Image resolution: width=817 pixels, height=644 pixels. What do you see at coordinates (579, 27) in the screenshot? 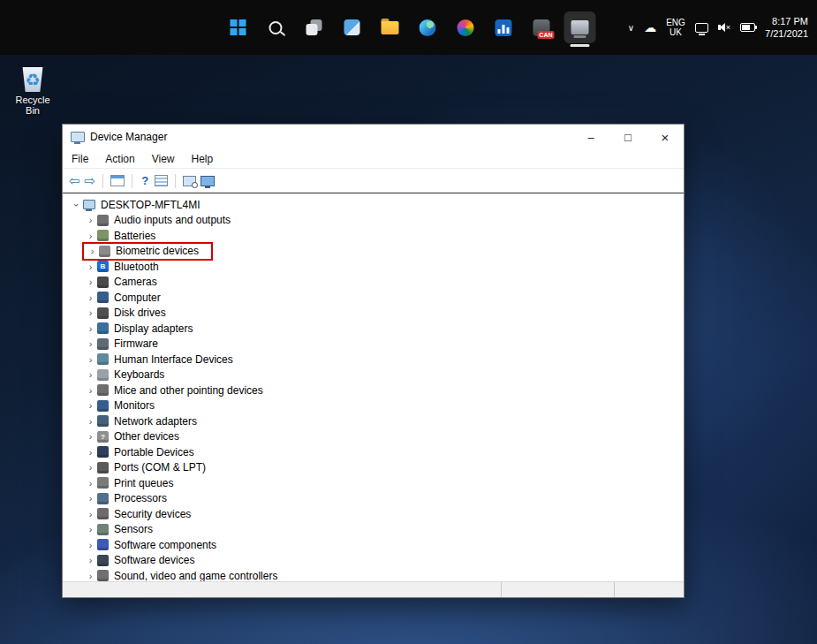
I see `device-manager-taskbar-button` at bounding box center [579, 27].